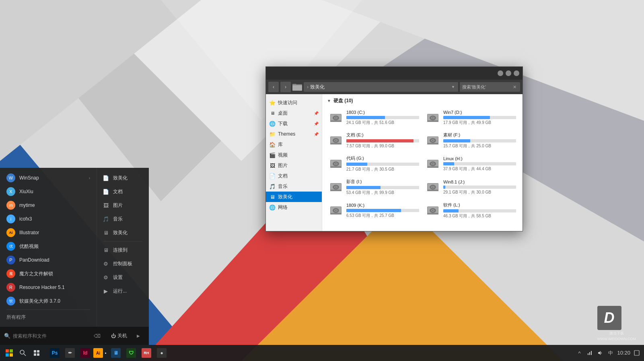 This screenshot has height=361, width=644. Describe the element at coordinates (48, 287) in the screenshot. I see `start-item-resource-hacker: R Resource Hacker 5.1` at that location.